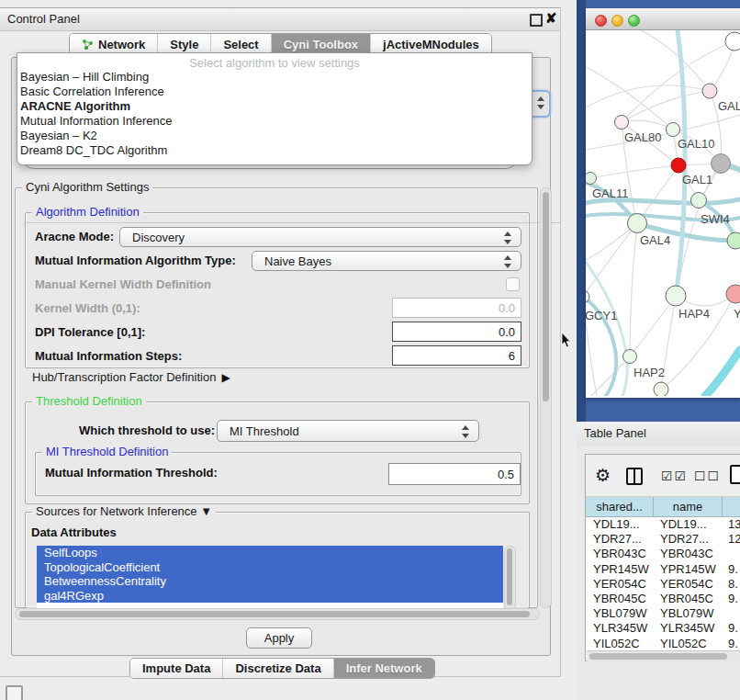  I want to click on document-icon, so click(734, 474).